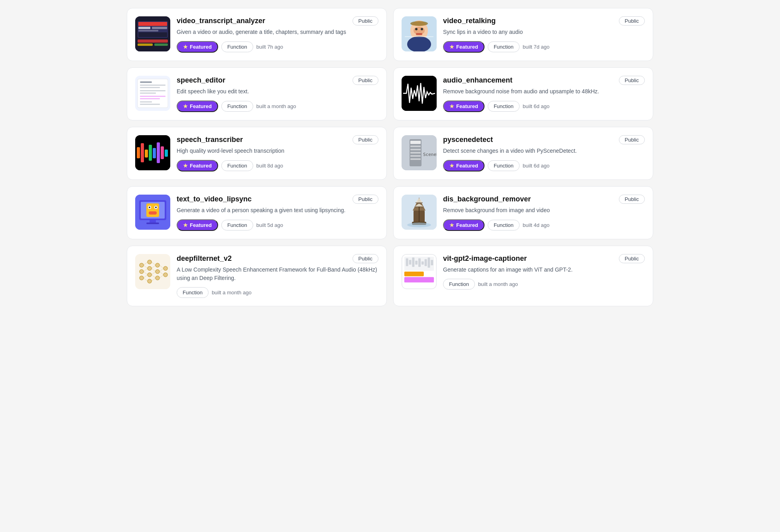  I want to click on card-description: Remove background from image and video, so click(544, 211).